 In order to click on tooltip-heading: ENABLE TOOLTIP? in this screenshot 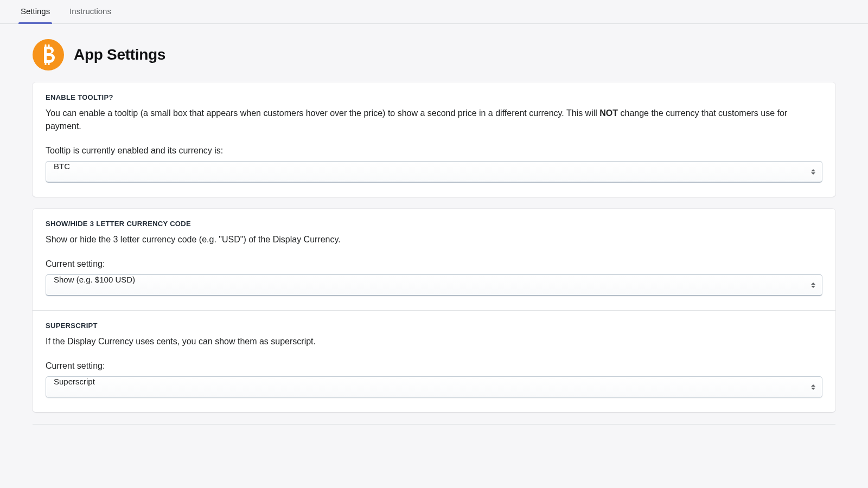, I will do `click(434, 98)`.